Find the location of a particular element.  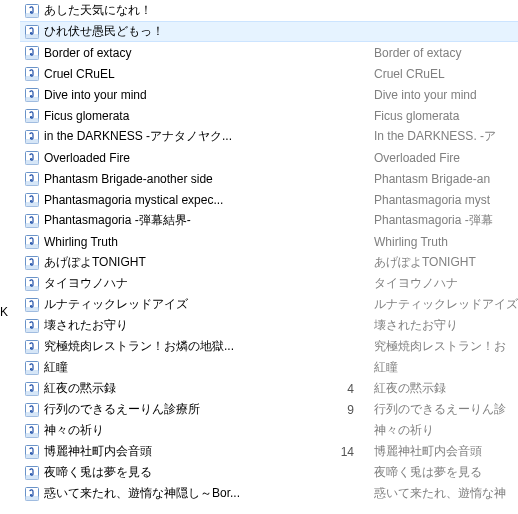

track-title: タイヨウノハナ is located at coordinates (189, 284).